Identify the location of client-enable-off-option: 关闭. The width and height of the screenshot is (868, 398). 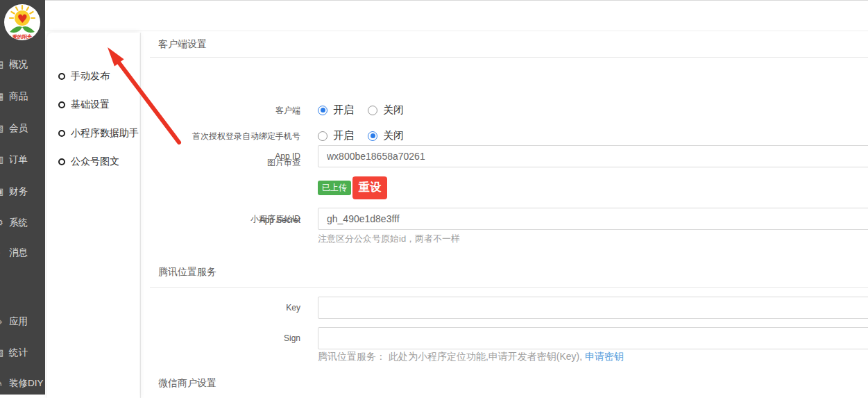
(386, 110).